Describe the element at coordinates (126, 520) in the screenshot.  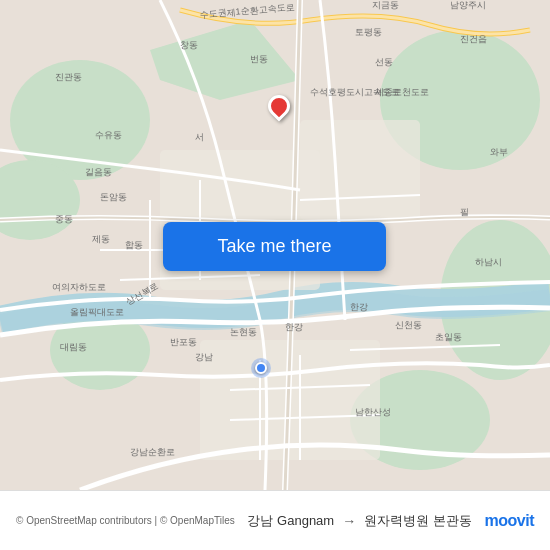
I see `attribution: © OpenStreetMap contributors | © OpenMap…` at that location.